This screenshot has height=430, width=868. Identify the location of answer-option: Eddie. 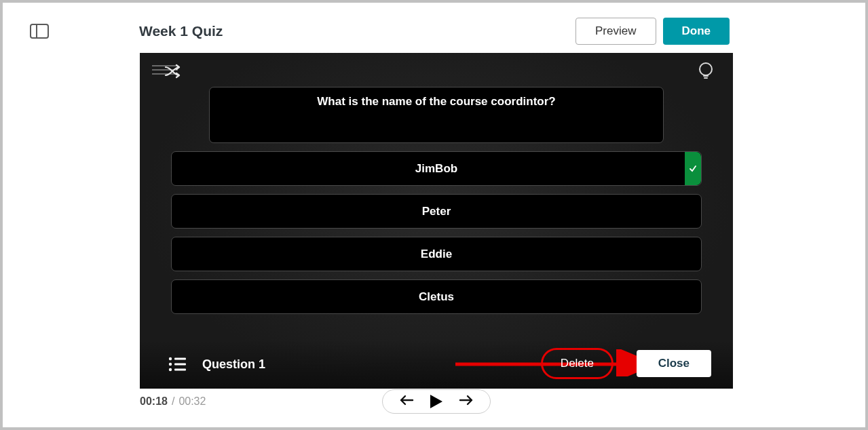
(436, 254).